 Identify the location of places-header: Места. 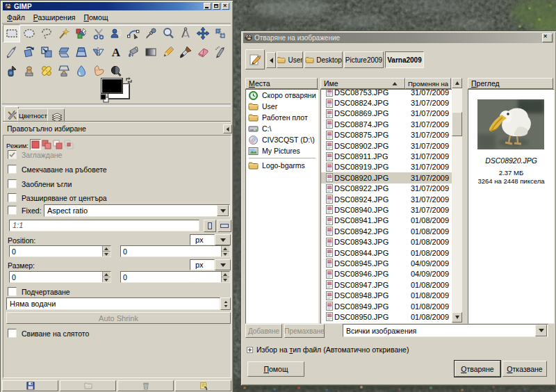
(281, 83).